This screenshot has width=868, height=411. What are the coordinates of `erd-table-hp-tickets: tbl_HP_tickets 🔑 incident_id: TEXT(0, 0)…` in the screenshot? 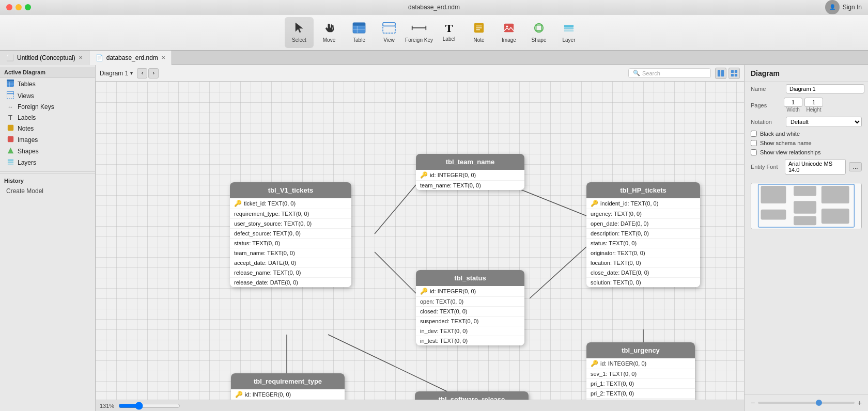 It's located at (643, 234).